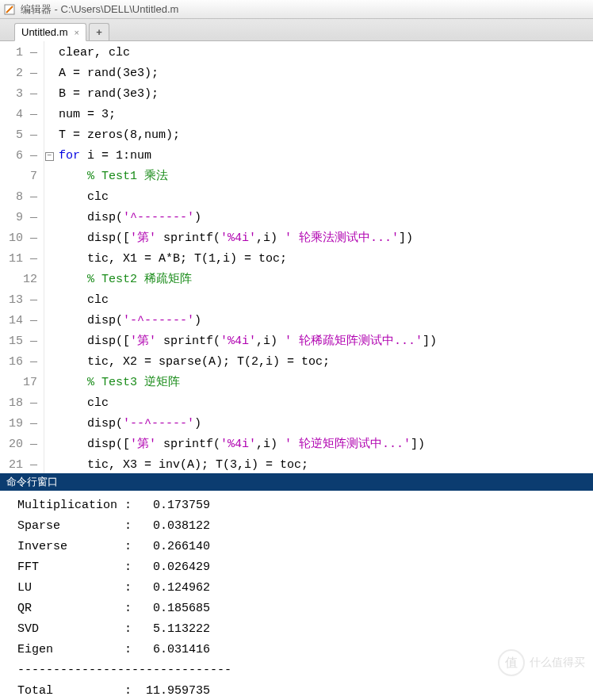 The height and width of the screenshot is (700, 593). I want to click on watermark-text: 什么值得买, so click(557, 663).